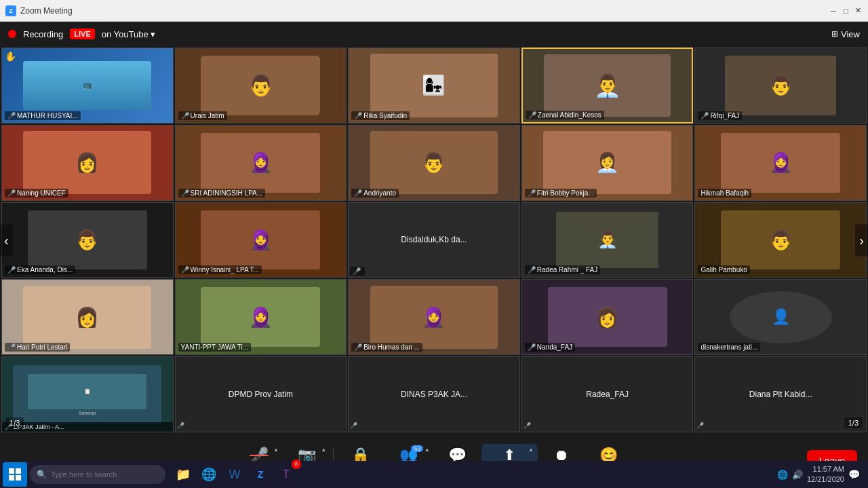 This screenshot has height=488, width=868. I want to click on taskbar-app-edge: 🌐, so click(209, 474).